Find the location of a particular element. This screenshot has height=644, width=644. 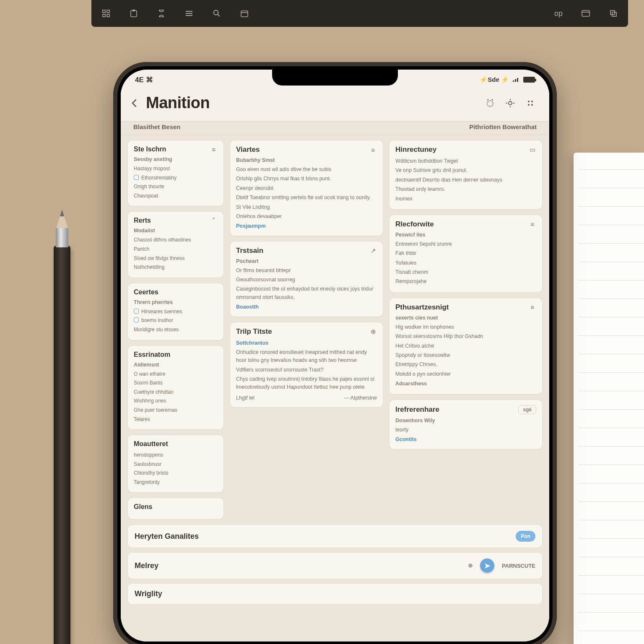

card: Trilp Titste⊕SottchrantusOnhudice ronore… is located at coordinates (306, 365).